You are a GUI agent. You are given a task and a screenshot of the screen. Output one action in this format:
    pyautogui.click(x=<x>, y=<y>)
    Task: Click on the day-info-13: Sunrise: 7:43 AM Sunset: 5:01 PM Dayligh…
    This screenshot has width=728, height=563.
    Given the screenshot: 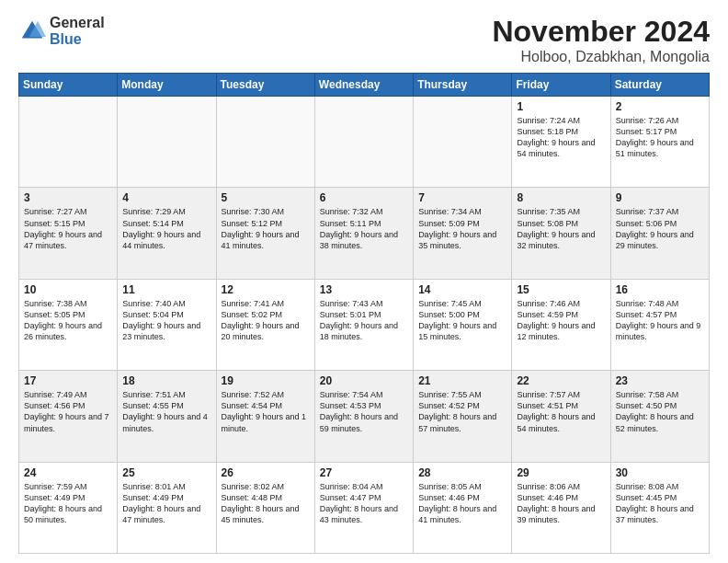 What is the action you would take?
    pyautogui.click(x=364, y=320)
    